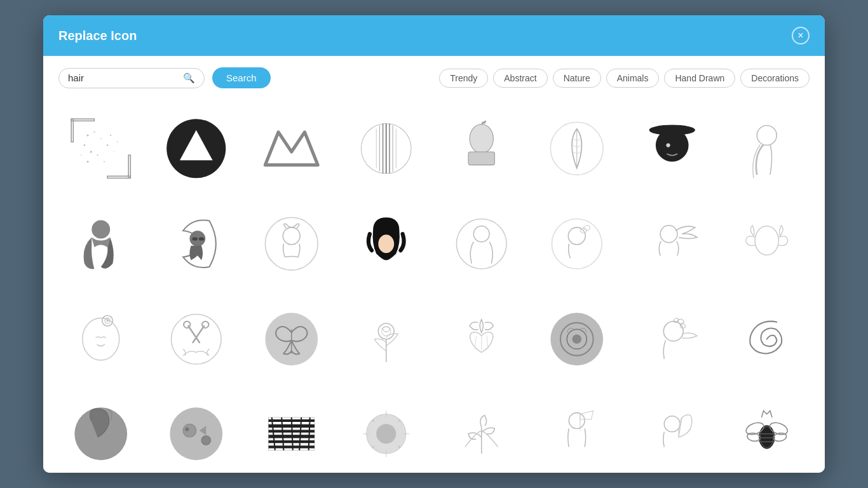 The height and width of the screenshot is (488, 868). What do you see at coordinates (123, 78) in the screenshot?
I see `search-input` at bounding box center [123, 78].